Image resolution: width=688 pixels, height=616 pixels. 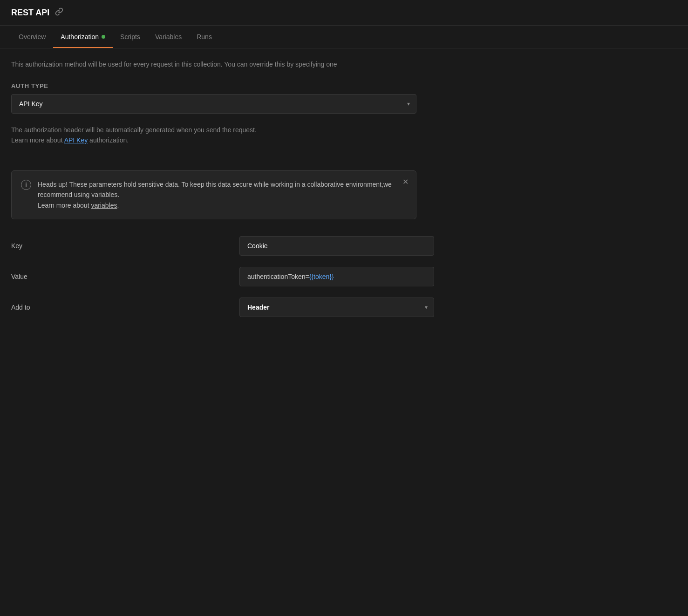 I want to click on add-to-select-wrapper: Header Query Params ▾, so click(x=337, y=307).